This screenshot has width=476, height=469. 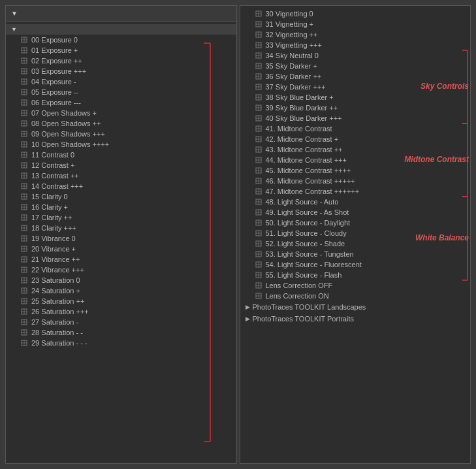 I want to click on list-item: 36 Sky Darker ++, so click(x=355, y=76).